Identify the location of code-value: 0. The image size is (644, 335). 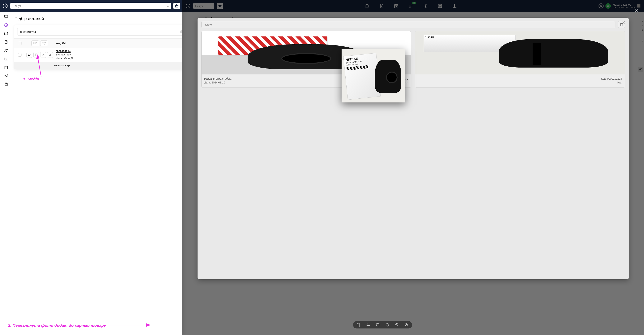
(408, 79).